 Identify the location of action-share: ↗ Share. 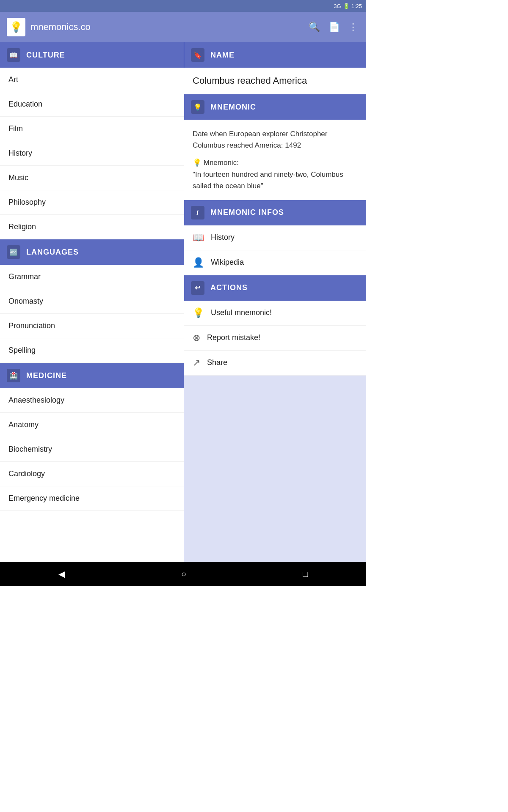
(275, 363).